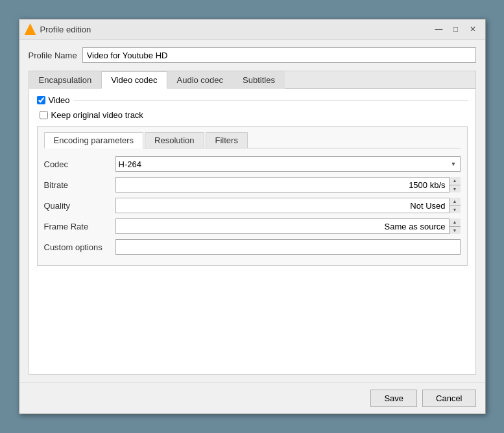 This screenshot has height=433, width=504. Describe the element at coordinates (80, 248) in the screenshot. I see `custom-options-label: Custom options` at that location.